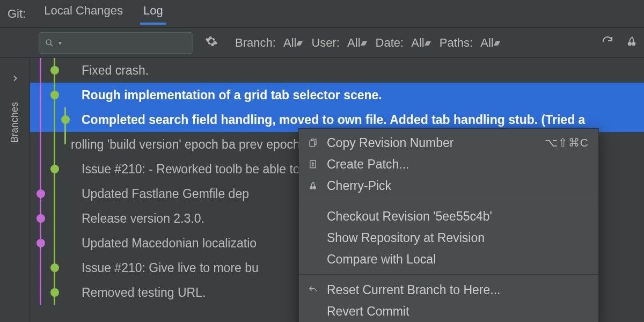 The width and height of the screenshot is (644, 322). What do you see at coordinates (458, 238) in the screenshot?
I see `menu-label: Show Repository at Revision` at bounding box center [458, 238].